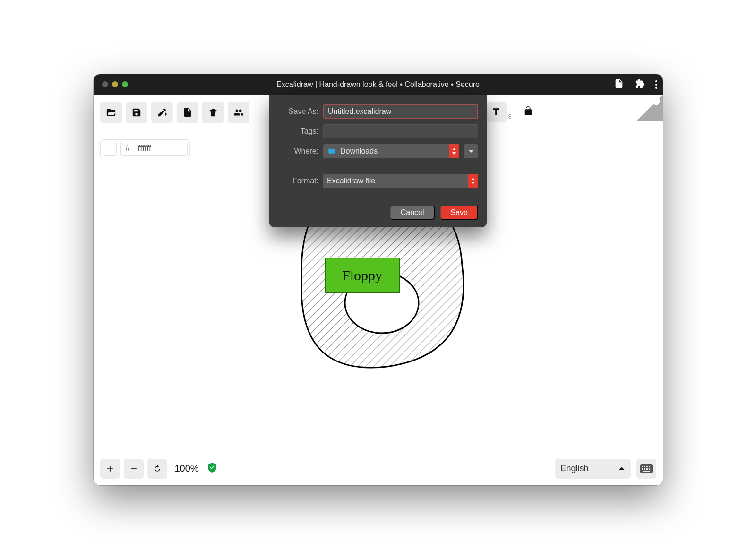 The height and width of the screenshot is (559, 756). What do you see at coordinates (162, 112) in the screenshot?
I see `save-as-button` at bounding box center [162, 112].